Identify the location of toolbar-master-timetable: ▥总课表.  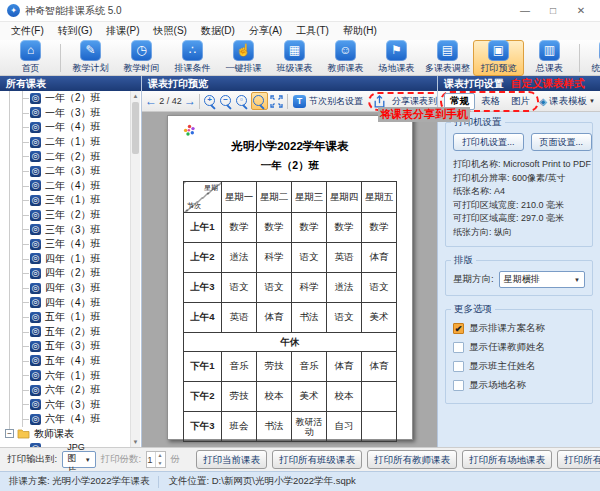
(550, 58).